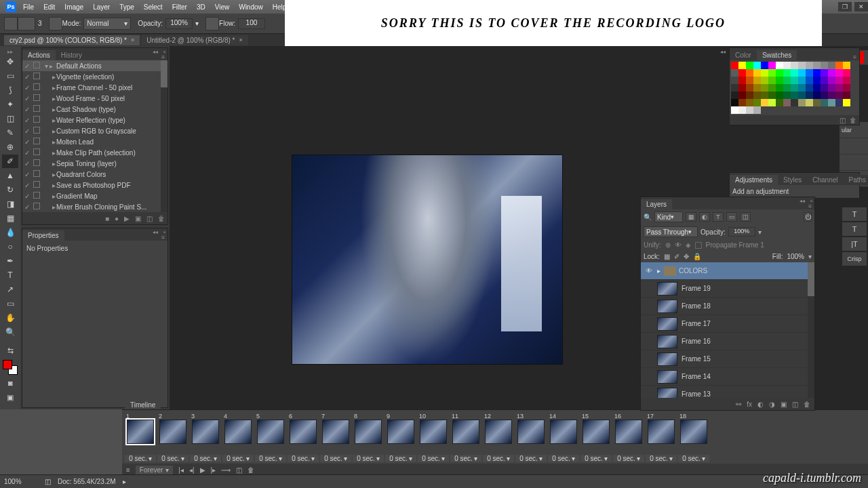  I want to click on tween-icon: ⟿, so click(226, 470).